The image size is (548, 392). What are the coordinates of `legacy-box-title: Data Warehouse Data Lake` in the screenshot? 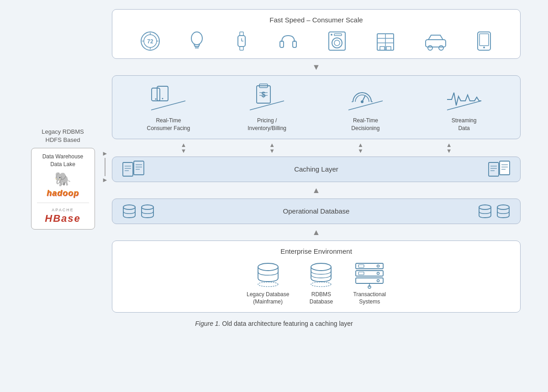 It's located at (63, 161).